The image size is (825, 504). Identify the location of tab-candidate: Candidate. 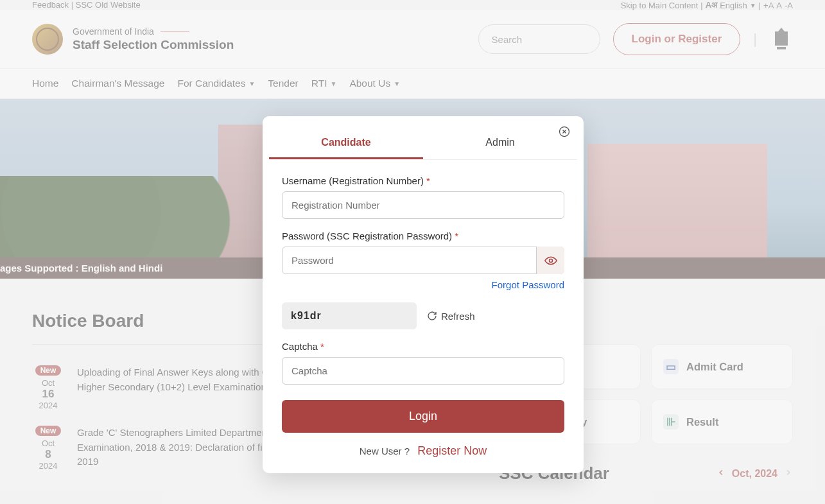
(346, 144).